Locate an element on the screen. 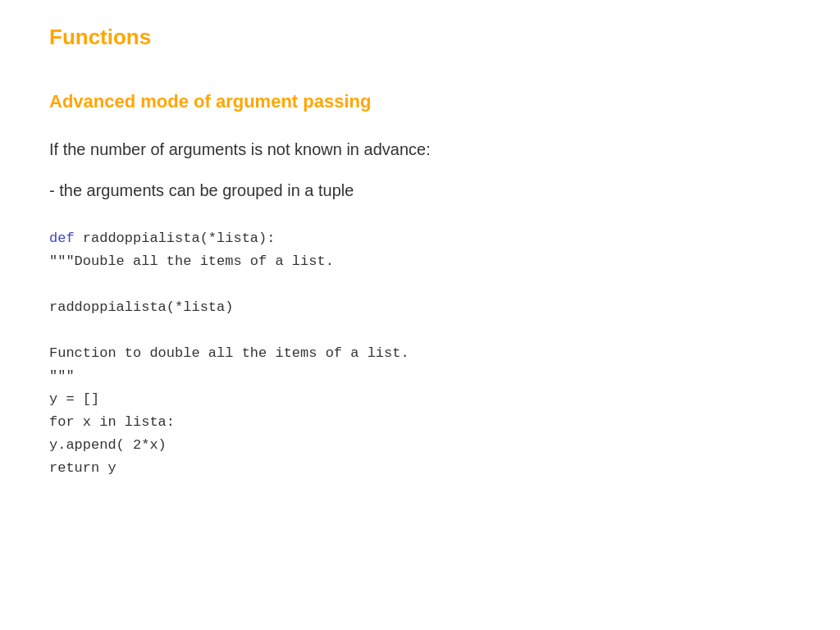 This screenshot has height=630, width=840. code-line-7: """ is located at coordinates (420, 377).